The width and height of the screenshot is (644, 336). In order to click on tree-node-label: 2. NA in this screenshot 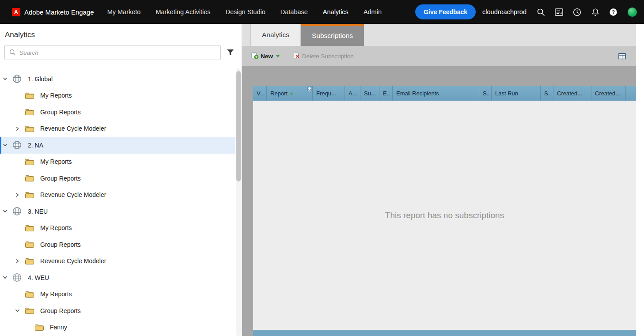, I will do `click(35, 145)`.